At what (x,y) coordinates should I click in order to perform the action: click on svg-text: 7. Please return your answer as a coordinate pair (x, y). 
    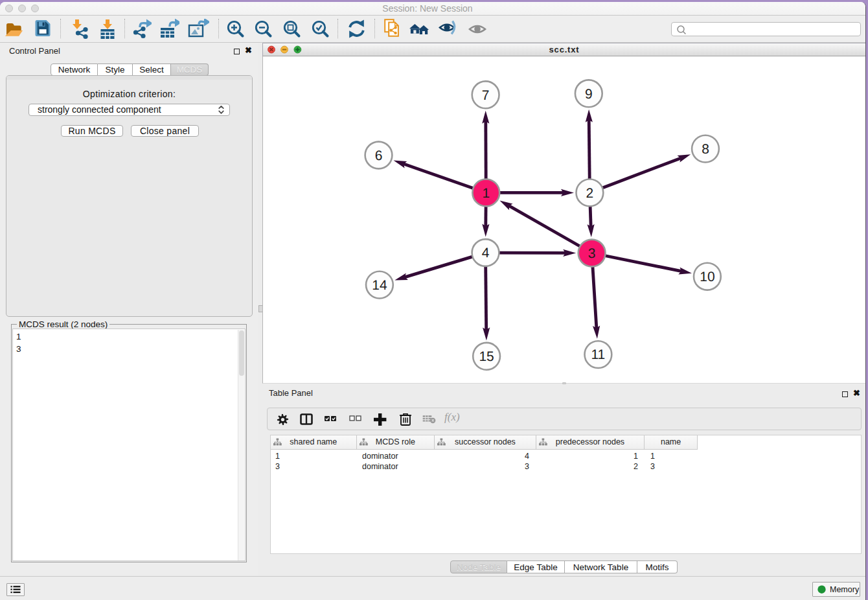
    Looking at the image, I should click on (486, 96).